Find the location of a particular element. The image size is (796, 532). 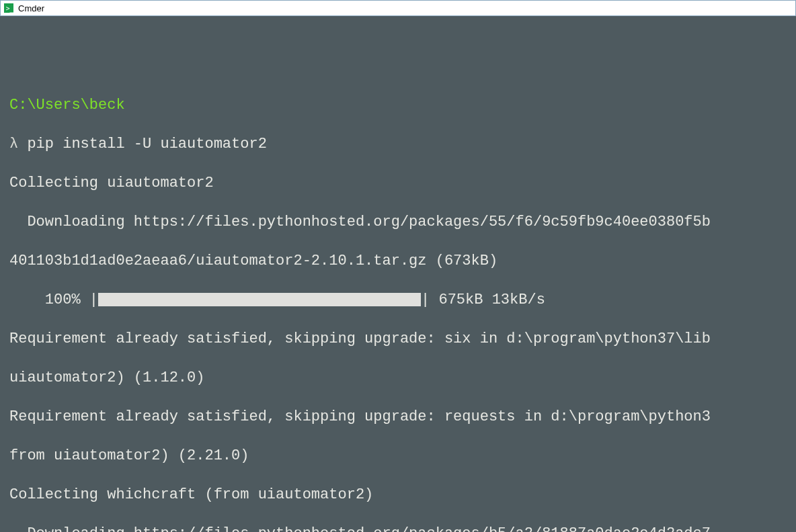

output-line: Collecting whichcraft (from uiautomator2… is located at coordinates (398, 494).